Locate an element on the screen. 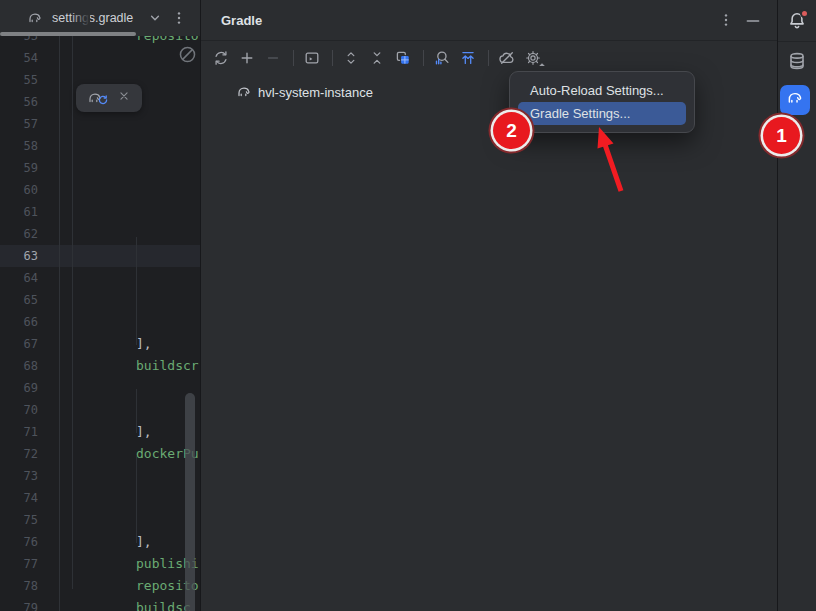 The width and height of the screenshot is (816, 611). line-number: 63 is located at coordinates (19, 256).